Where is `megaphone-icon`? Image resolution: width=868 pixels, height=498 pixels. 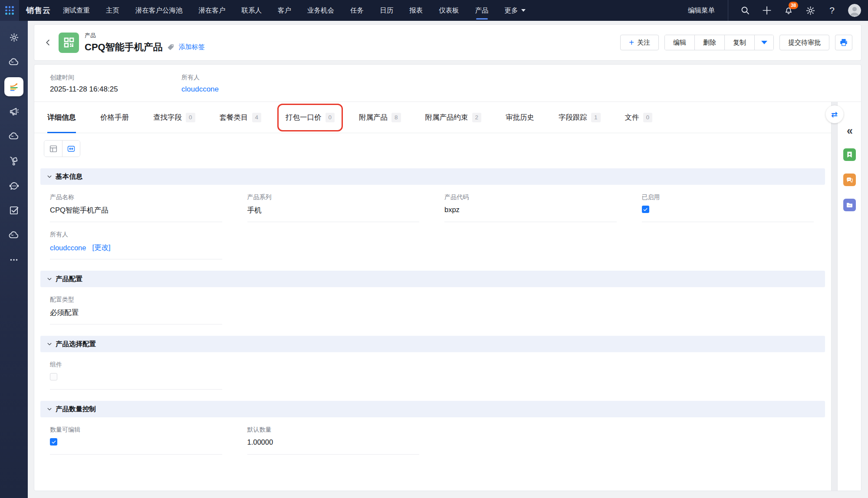 megaphone-icon is located at coordinates (14, 111).